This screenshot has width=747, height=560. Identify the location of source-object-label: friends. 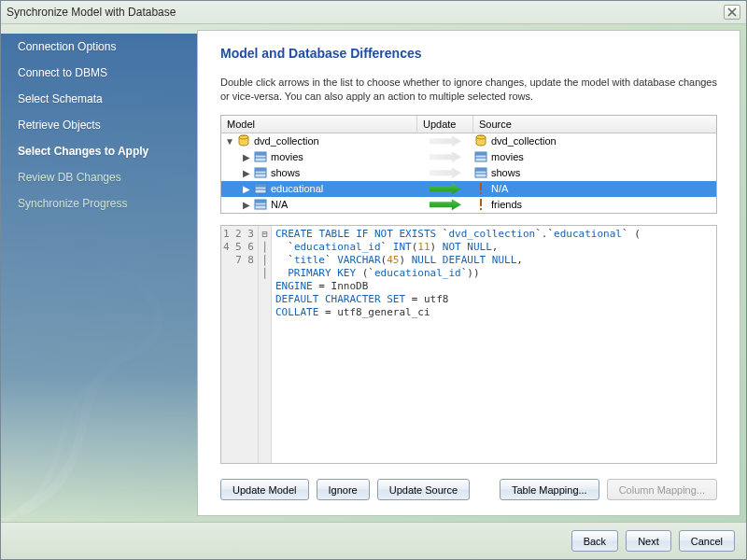
(506, 204).